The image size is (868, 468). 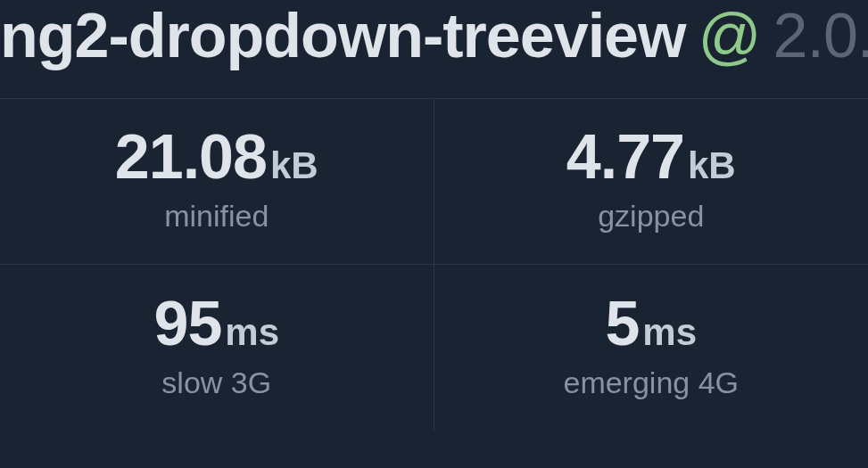 What do you see at coordinates (729, 36) in the screenshot?
I see `at-symbol: @` at bounding box center [729, 36].